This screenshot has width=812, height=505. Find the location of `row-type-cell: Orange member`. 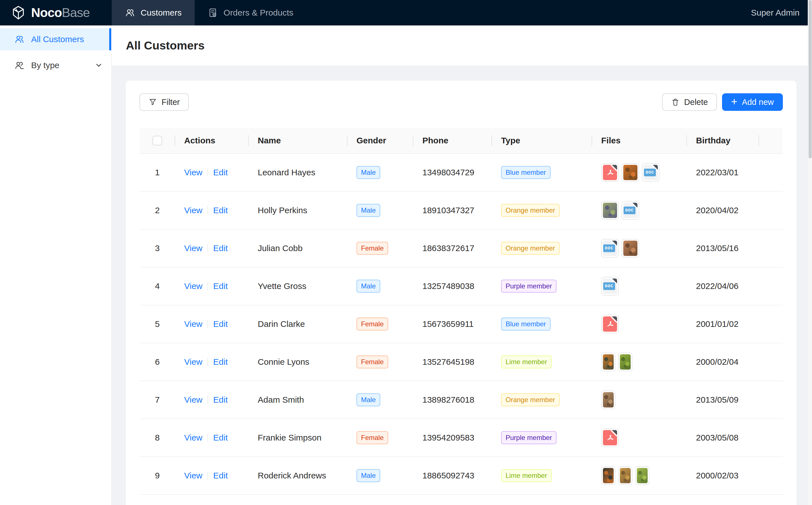

row-type-cell: Orange member is located at coordinates (542, 210).